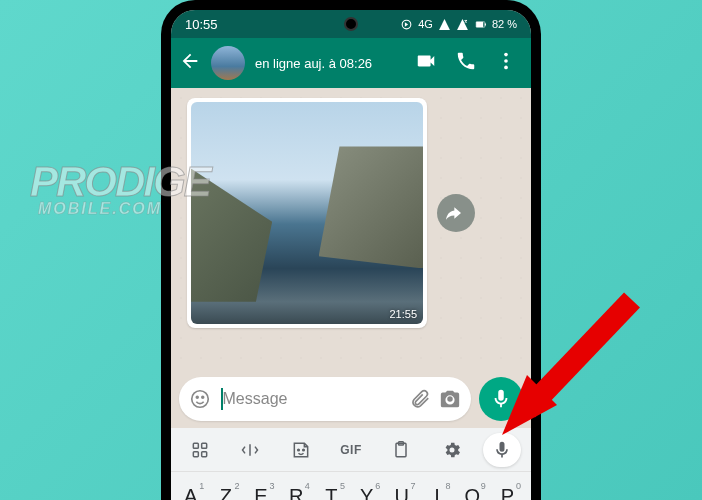 The width and height of the screenshot is (702, 500). I want to click on key-a: A1, so click(192, 493).